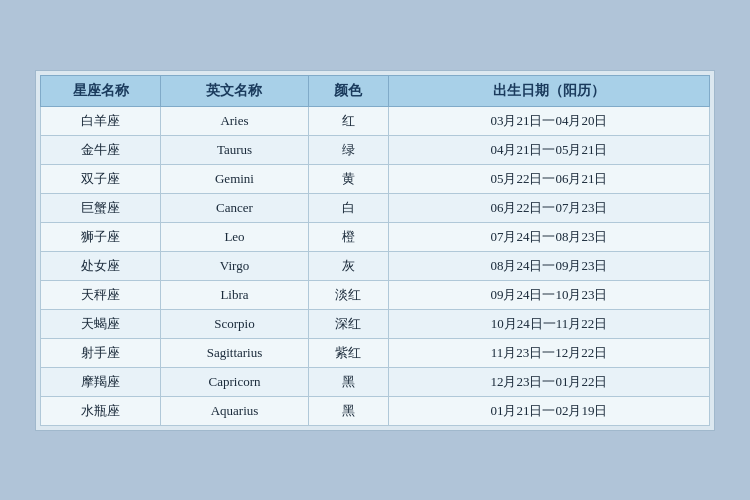 This screenshot has height=500, width=750. I want to click on cell-english: Gemini, so click(234, 178).